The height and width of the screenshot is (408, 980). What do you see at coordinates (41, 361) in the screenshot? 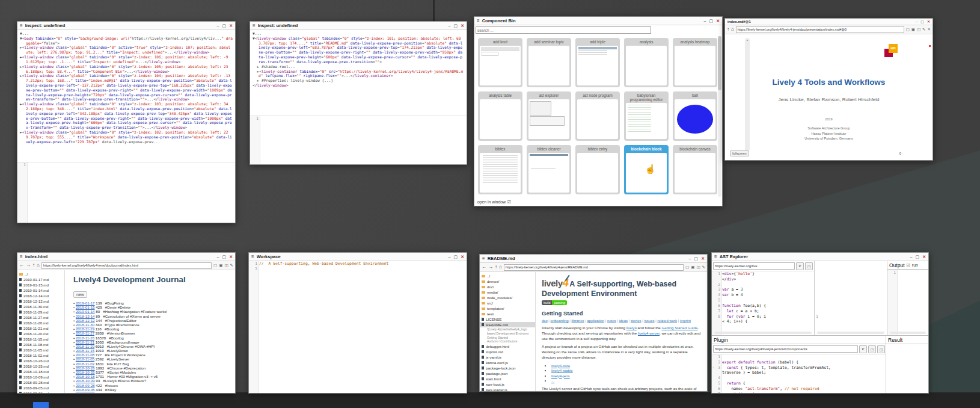
I see `file-item: 2018-10-26.md` at bounding box center [41, 361].